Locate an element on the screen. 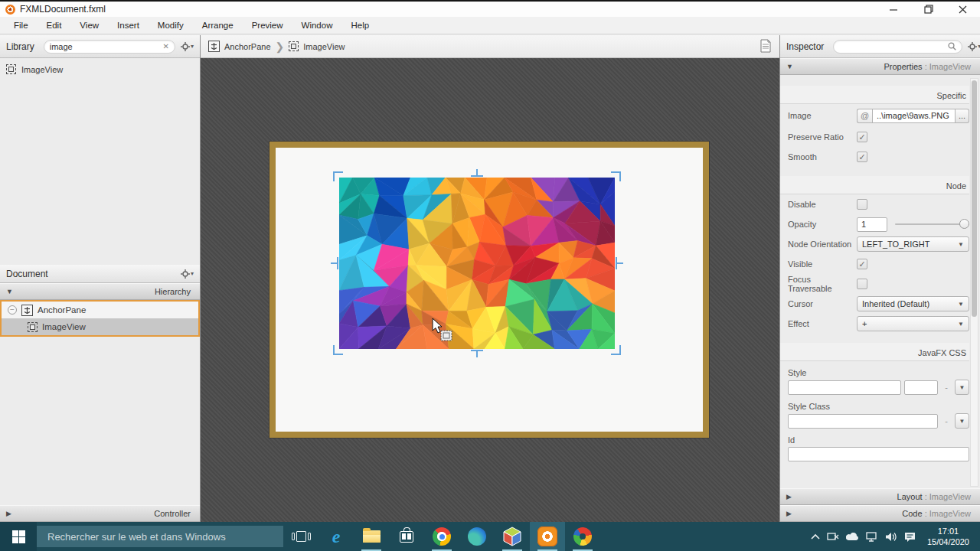  scene-builder-button is located at coordinates (547, 536).